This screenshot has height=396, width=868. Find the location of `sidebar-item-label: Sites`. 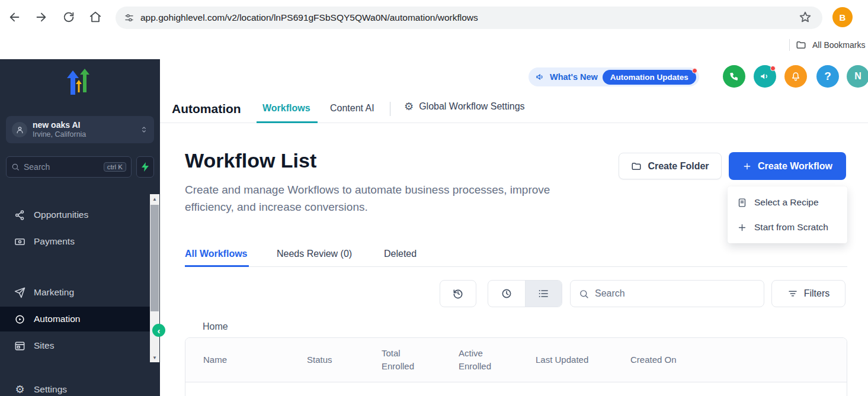

sidebar-item-label: Sites is located at coordinates (44, 346).